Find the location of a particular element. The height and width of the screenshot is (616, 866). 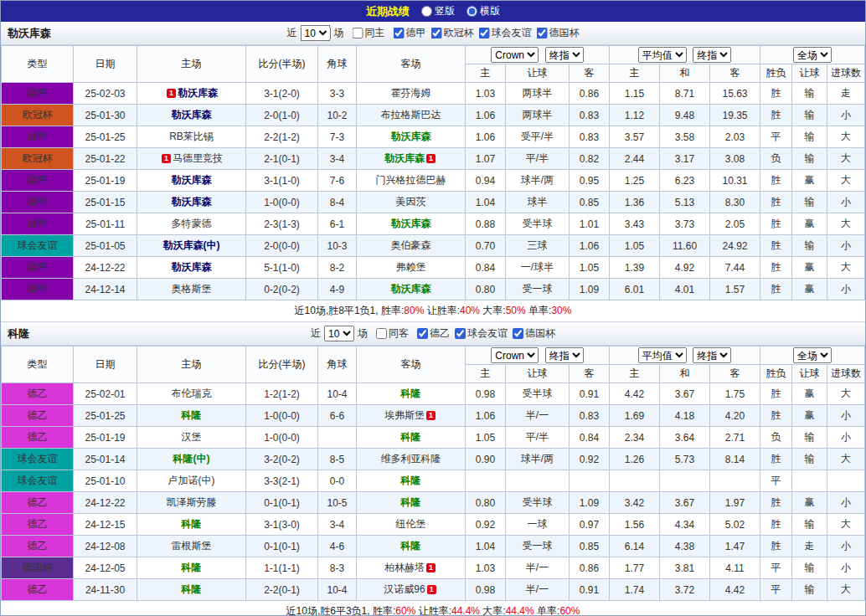

same-venue-filter: 同客 is located at coordinates (392, 333).